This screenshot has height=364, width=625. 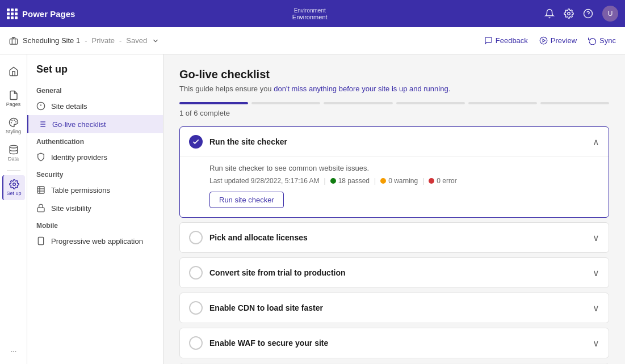 I want to click on site-saved: Saved, so click(x=136, y=41).